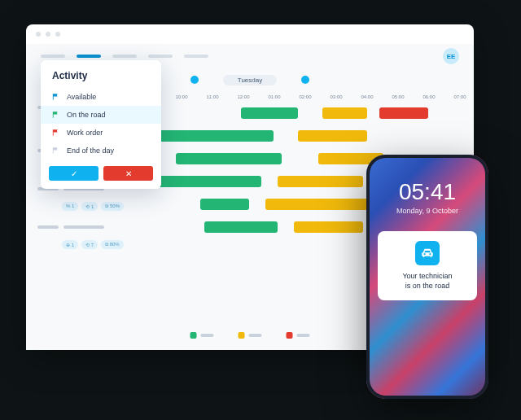  I want to click on activity-option: On the road, so click(101, 115).